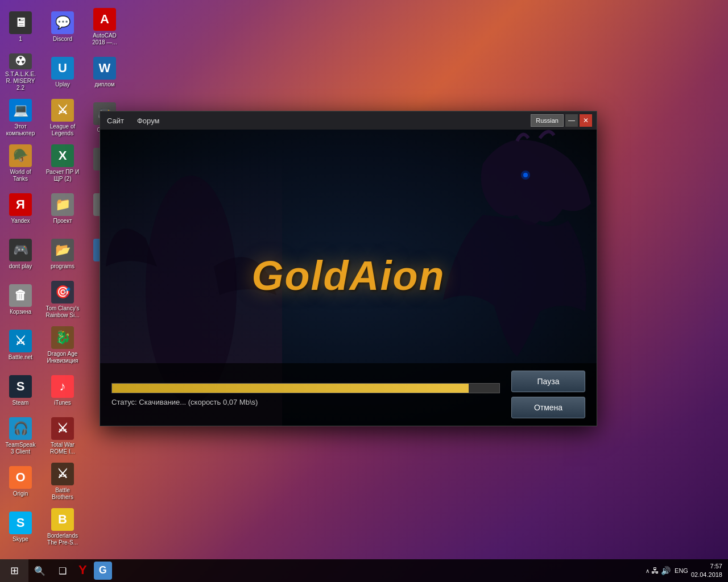 The image size is (728, 582). What do you see at coordinates (20, 250) in the screenshot?
I see `icon-image: 🎮` at bounding box center [20, 250].